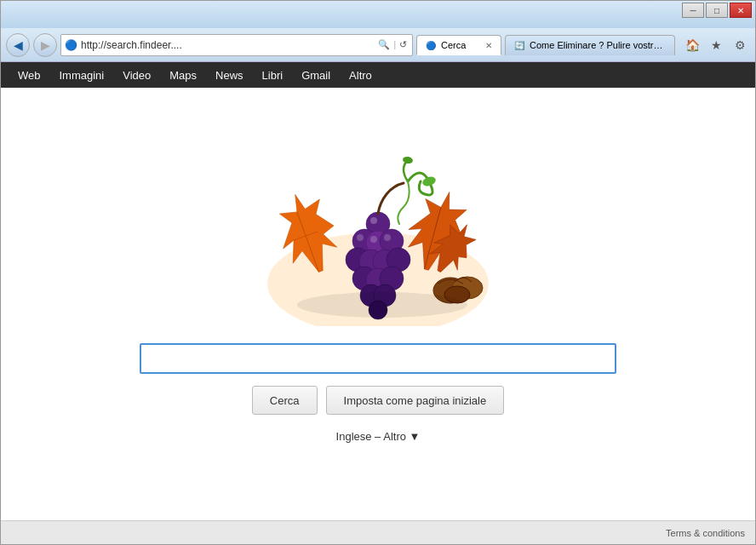 This screenshot has height=545, width=756. What do you see at coordinates (378, 400) in the screenshot?
I see `search-buttons: Cerca Imposta come pagina iniziale` at bounding box center [378, 400].